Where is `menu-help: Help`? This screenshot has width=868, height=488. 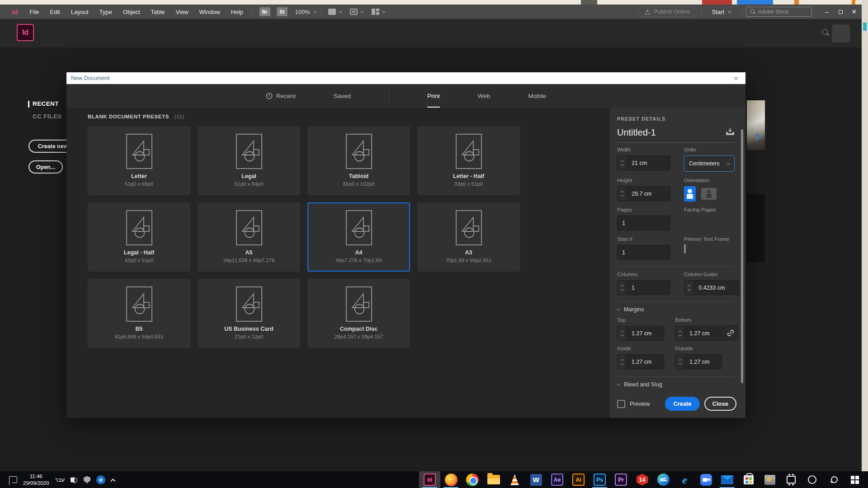 menu-help: Help is located at coordinates (237, 12).